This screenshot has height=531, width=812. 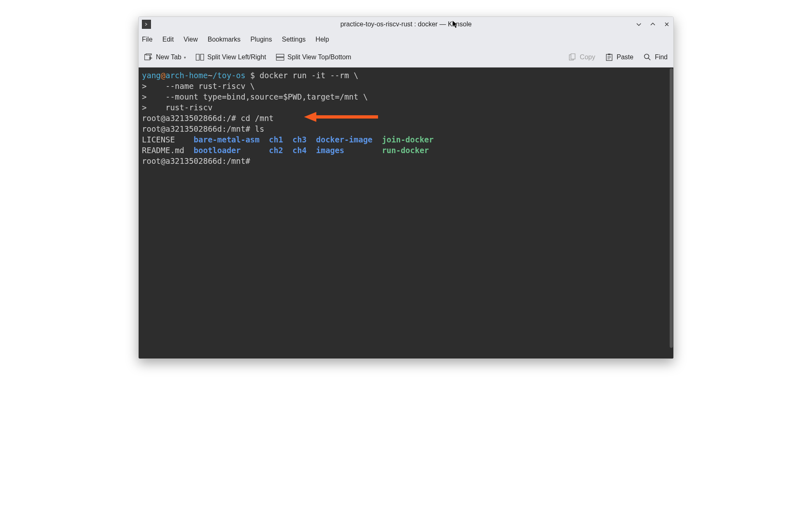 What do you see at coordinates (280, 57) in the screenshot?
I see `split-tb-icon` at bounding box center [280, 57].